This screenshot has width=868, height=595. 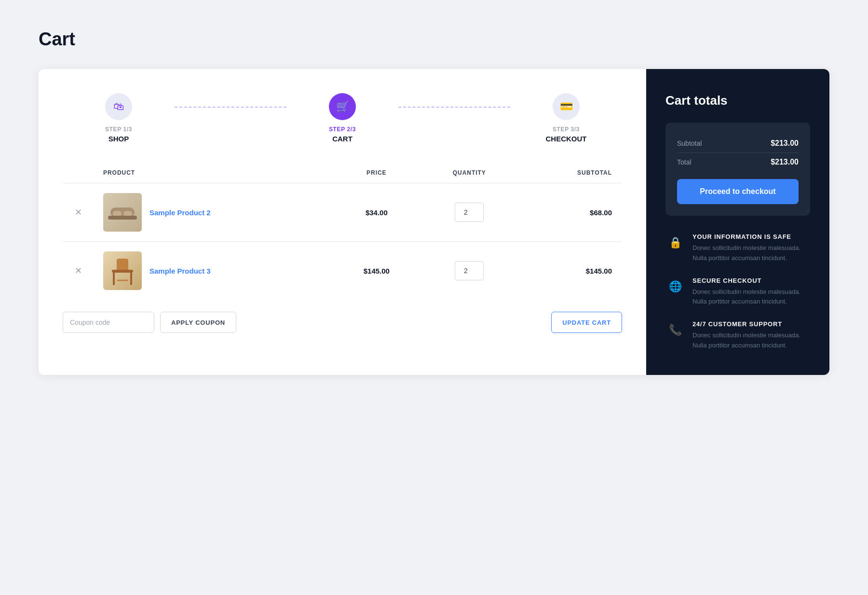 I want to click on subtotal-row: Subtotal $213.00, so click(x=738, y=144).